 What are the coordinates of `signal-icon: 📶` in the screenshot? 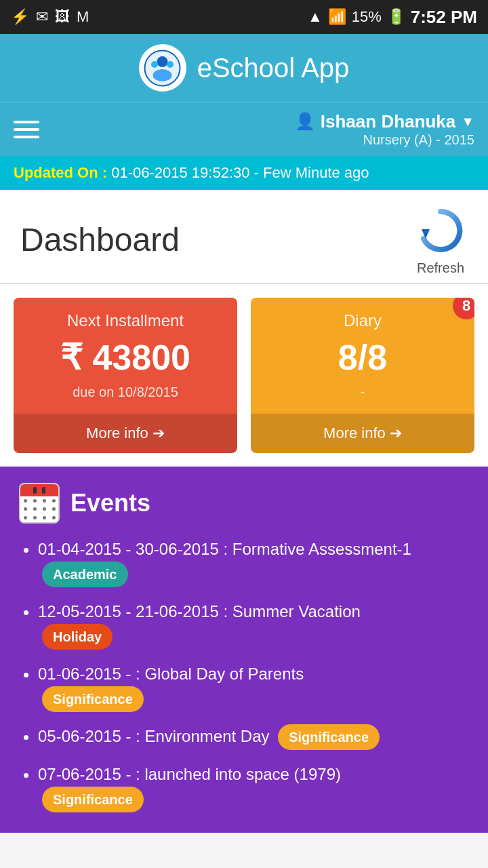 It's located at (338, 17).